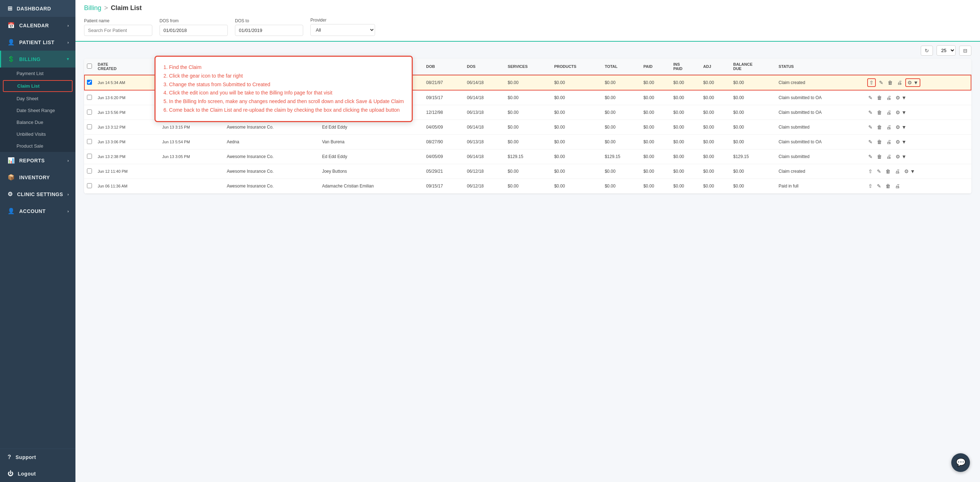 The width and height of the screenshot is (980, 482). I want to click on sidebar-item-inventory: 📦 INVENTORY, so click(38, 177).